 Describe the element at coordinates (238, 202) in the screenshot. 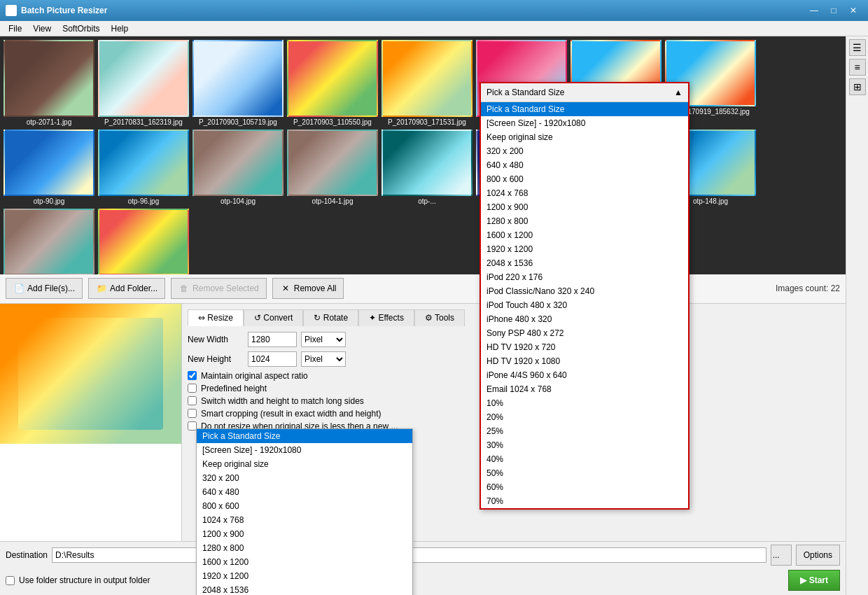

I see `gallery-item-label: otp-104.jpg` at that location.